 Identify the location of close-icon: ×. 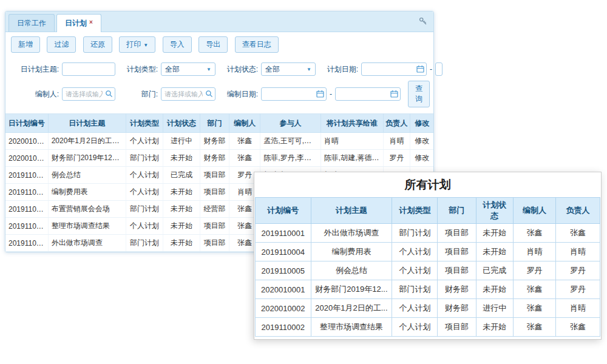
(91, 22).